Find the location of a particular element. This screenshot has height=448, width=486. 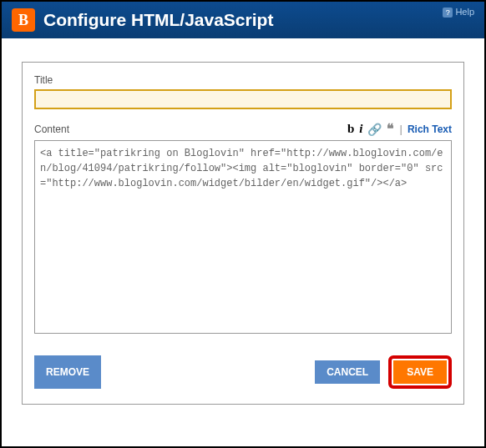

logo-letter: B is located at coordinates (23, 20).